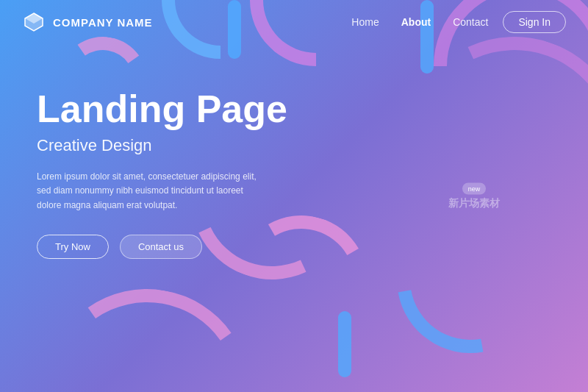 The height and width of the screenshot is (392, 588). What do you see at coordinates (34, 22) in the screenshot?
I see `logo-icon` at bounding box center [34, 22].